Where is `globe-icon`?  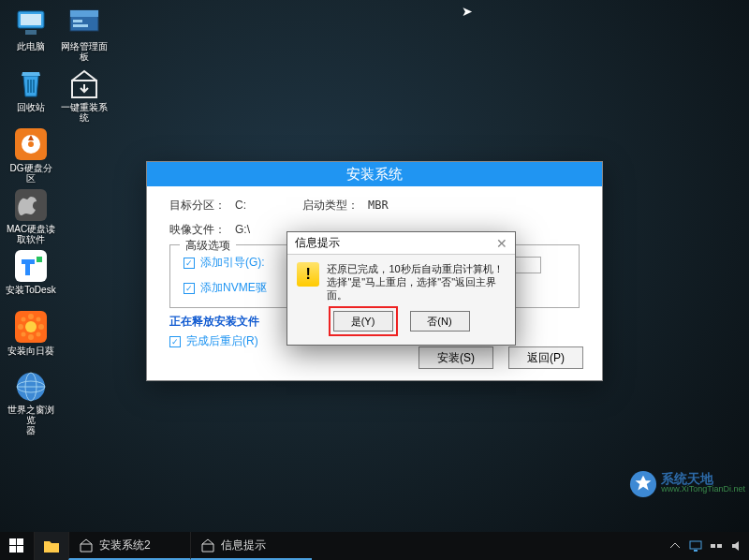
globe-icon is located at coordinates (31, 387).